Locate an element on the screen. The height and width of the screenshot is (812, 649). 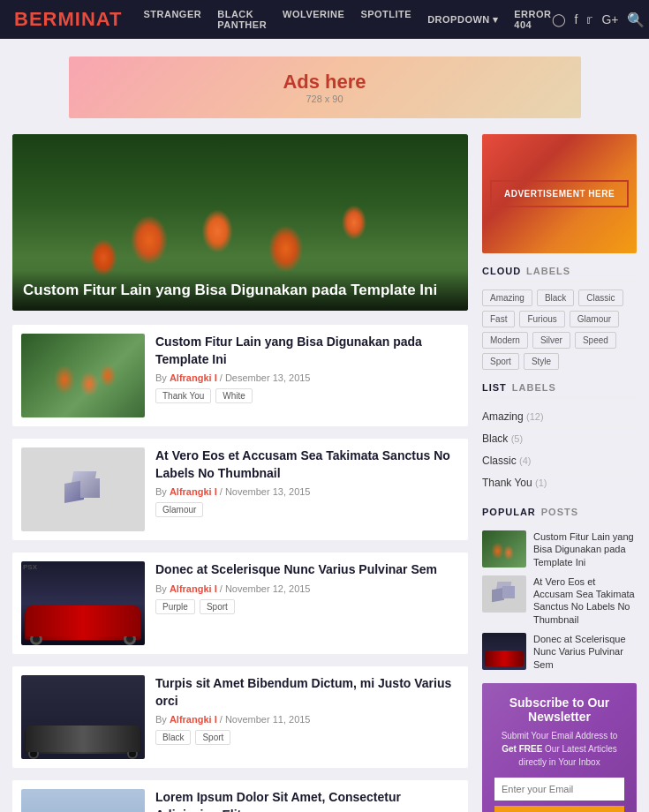
newsletter-submit-button: SUBMIT is located at coordinates (560, 808).